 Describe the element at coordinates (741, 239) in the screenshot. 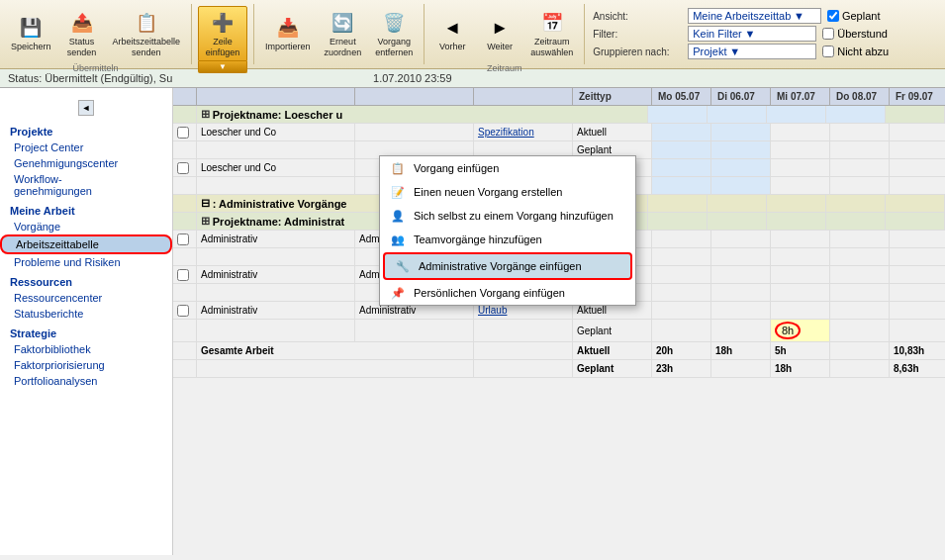

I see `di-admin1-aktuell` at that location.